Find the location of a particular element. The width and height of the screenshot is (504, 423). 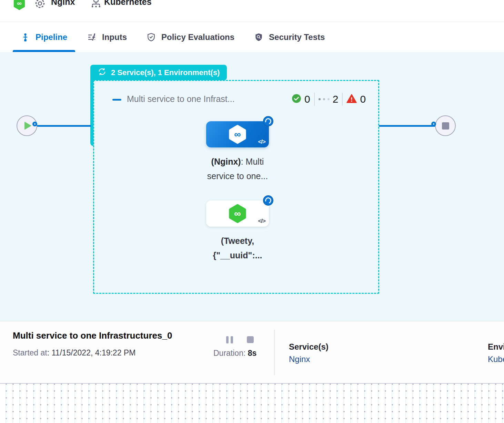

connector-line-right is located at coordinates (407, 126).